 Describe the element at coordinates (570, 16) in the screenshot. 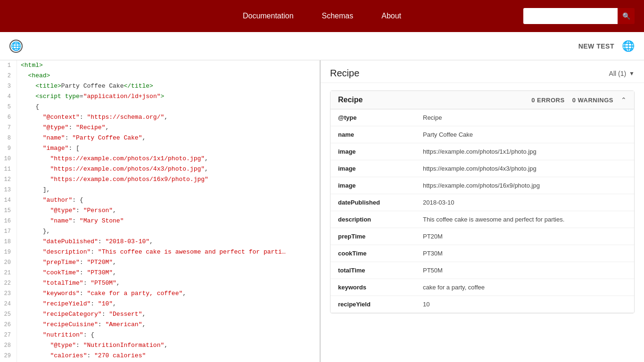

I see `search-input` at that location.